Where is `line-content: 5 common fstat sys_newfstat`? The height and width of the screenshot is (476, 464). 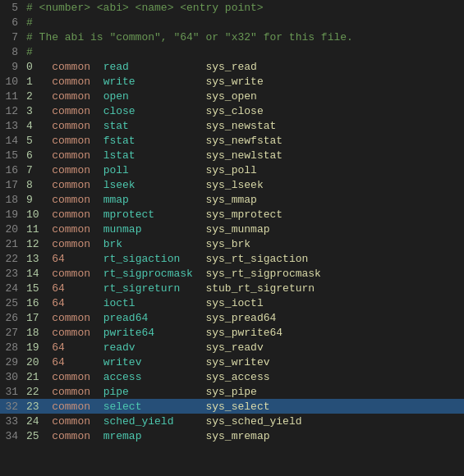 line-content: 5 common fstat sys_newfstat is located at coordinates (153, 141).